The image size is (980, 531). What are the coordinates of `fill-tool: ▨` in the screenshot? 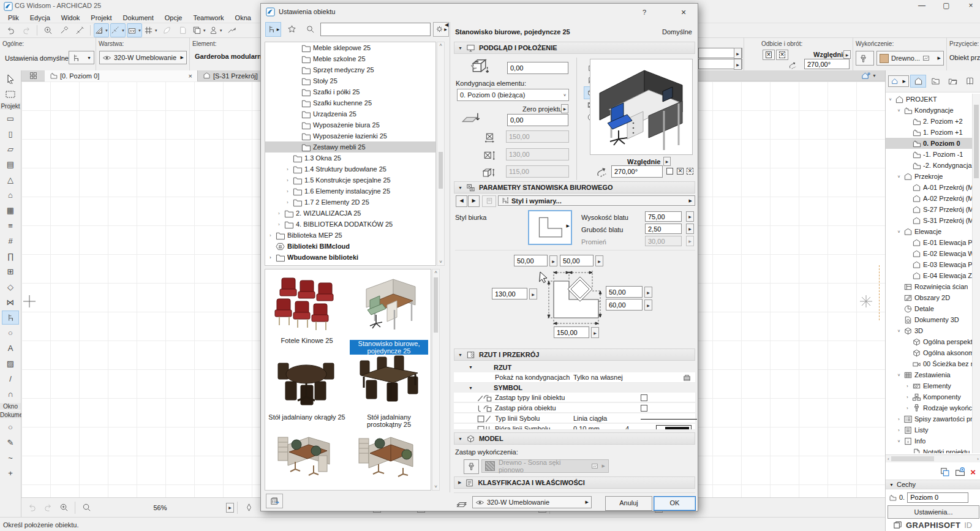 It's located at (10, 364).